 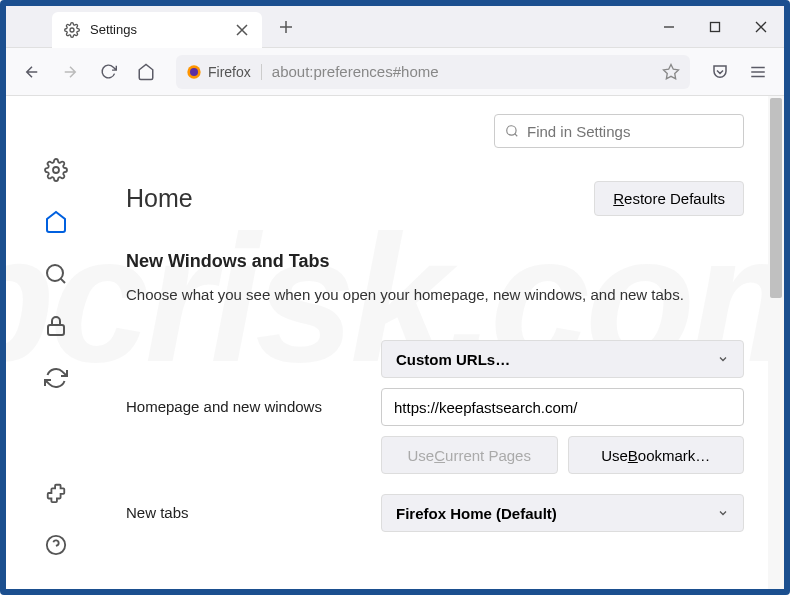 What do you see at coordinates (146, 72) in the screenshot?
I see `home-button` at bounding box center [146, 72].